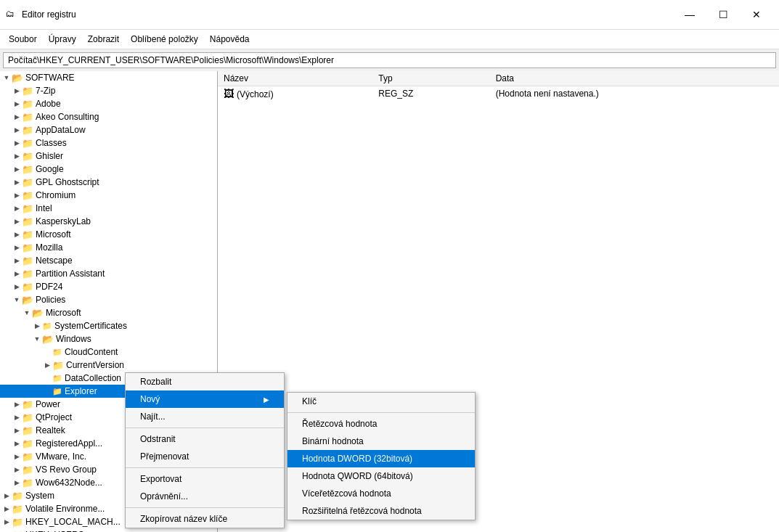 The image size is (779, 532). I want to click on tree-item: ▶📁Adobe, so click(109, 104).